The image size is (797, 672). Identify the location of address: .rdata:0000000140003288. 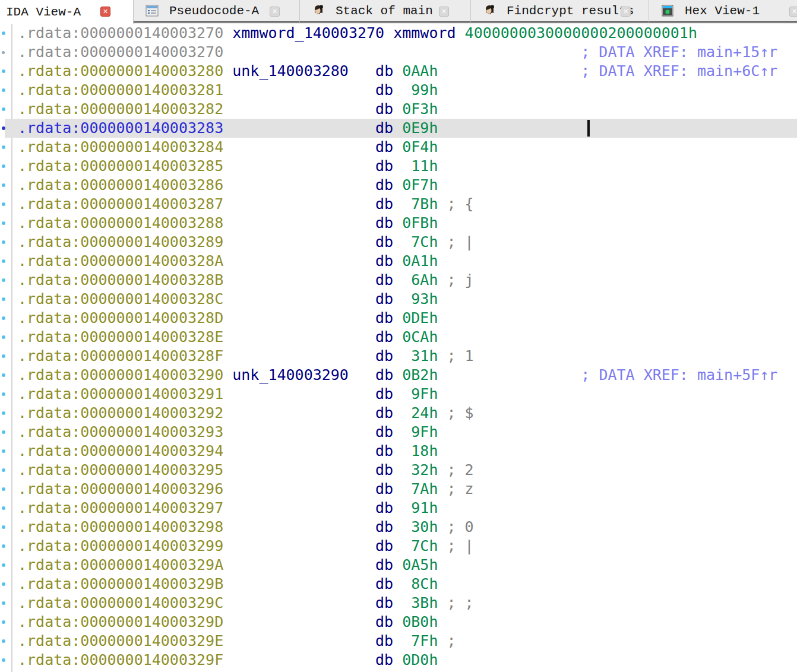
(121, 223).